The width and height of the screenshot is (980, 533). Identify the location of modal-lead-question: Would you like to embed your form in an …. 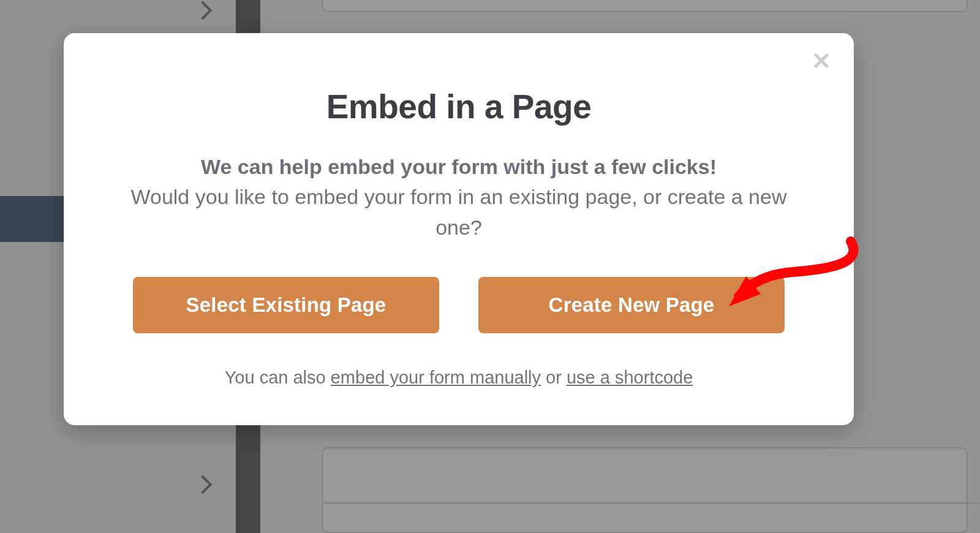
(459, 212).